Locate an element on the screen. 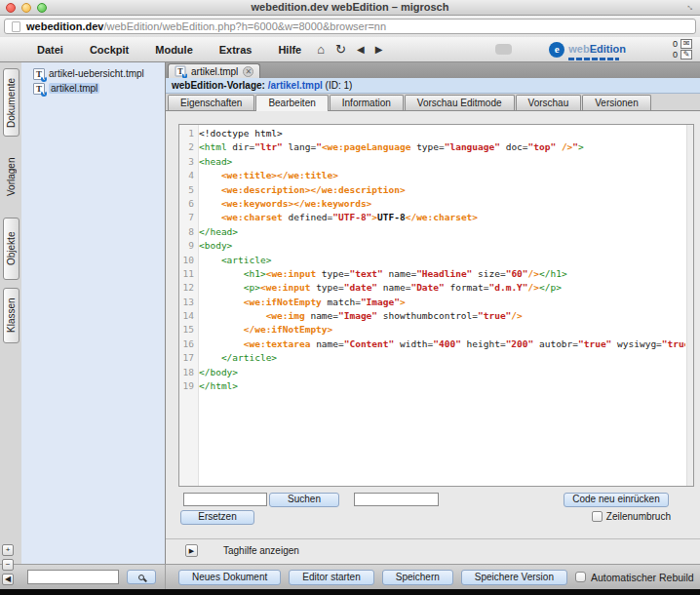  zeilenumbruch-label: Zeilenumbruch is located at coordinates (639, 517).